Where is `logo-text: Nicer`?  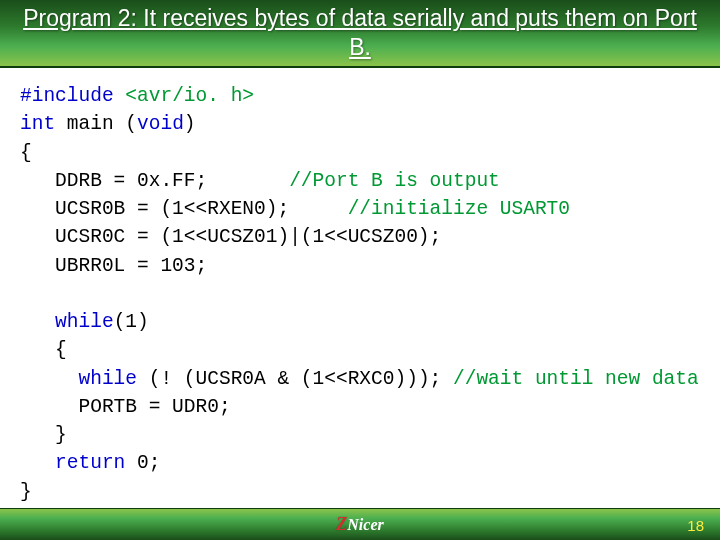
logo-text: Nicer is located at coordinates (365, 525).